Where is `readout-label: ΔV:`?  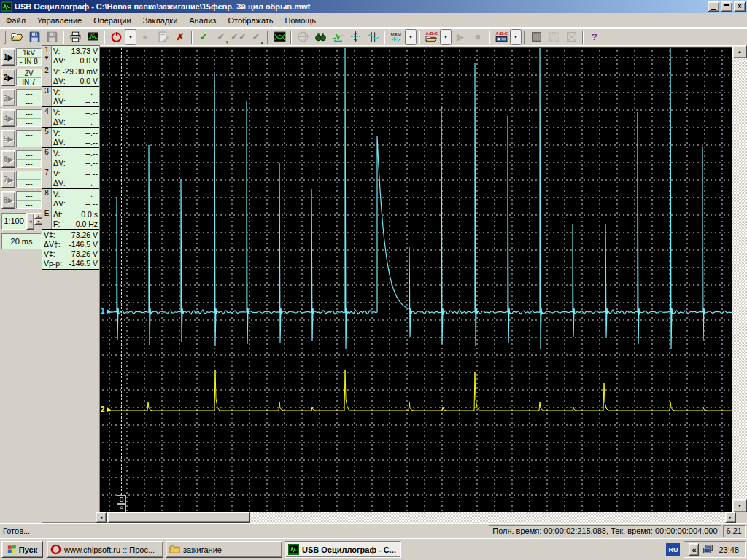
readout-label: ΔV: is located at coordinates (60, 61).